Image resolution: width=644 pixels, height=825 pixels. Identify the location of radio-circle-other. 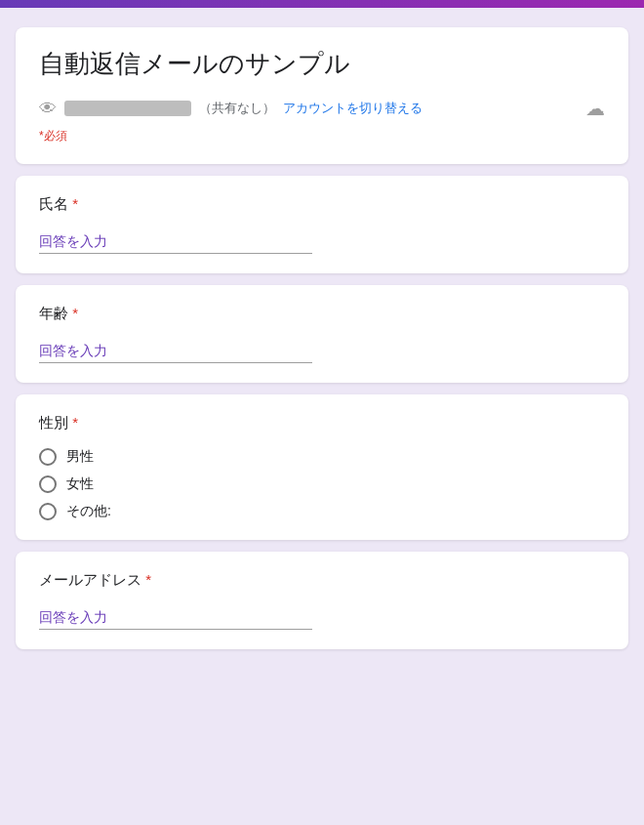
(48, 512).